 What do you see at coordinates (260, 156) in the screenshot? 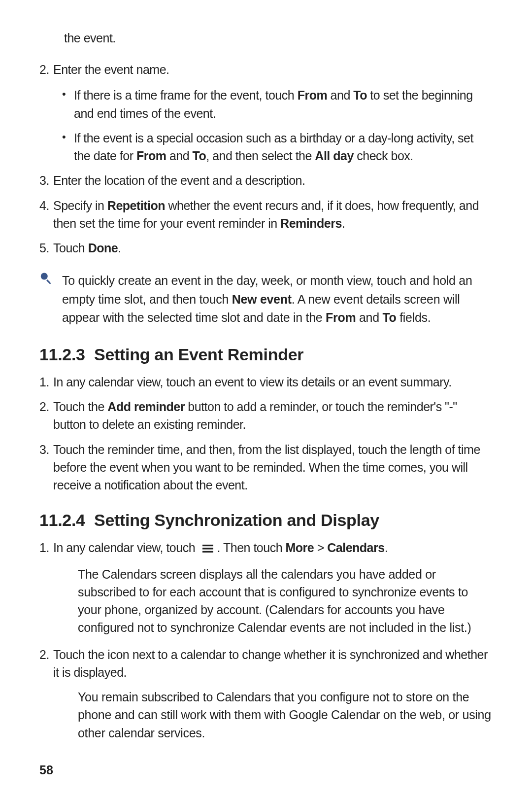
I see `text: , and then select the` at bounding box center [260, 156].